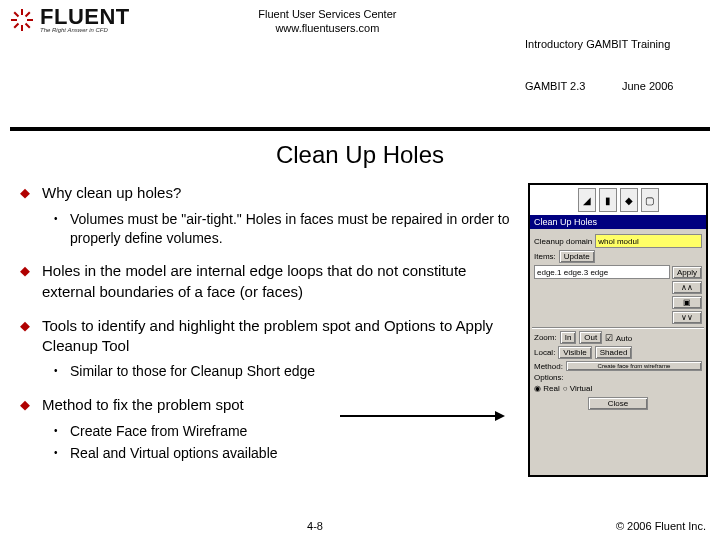 This screenshot has height=540, width=720. Describe the element at coordinates (578, 388) in the screenshot. I see `option-virtual-radio: Virtual` at that location.